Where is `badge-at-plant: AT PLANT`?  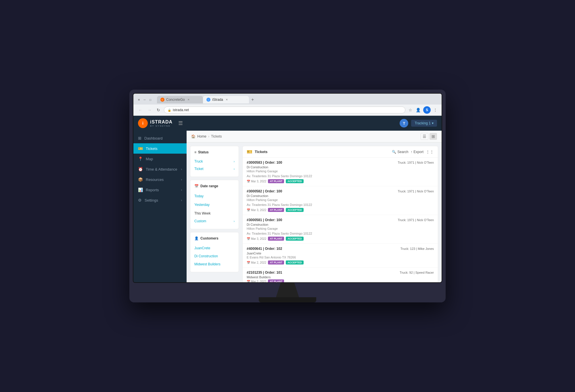 badge-at-plant: AT PLANT is located at coordinates (276, 281).